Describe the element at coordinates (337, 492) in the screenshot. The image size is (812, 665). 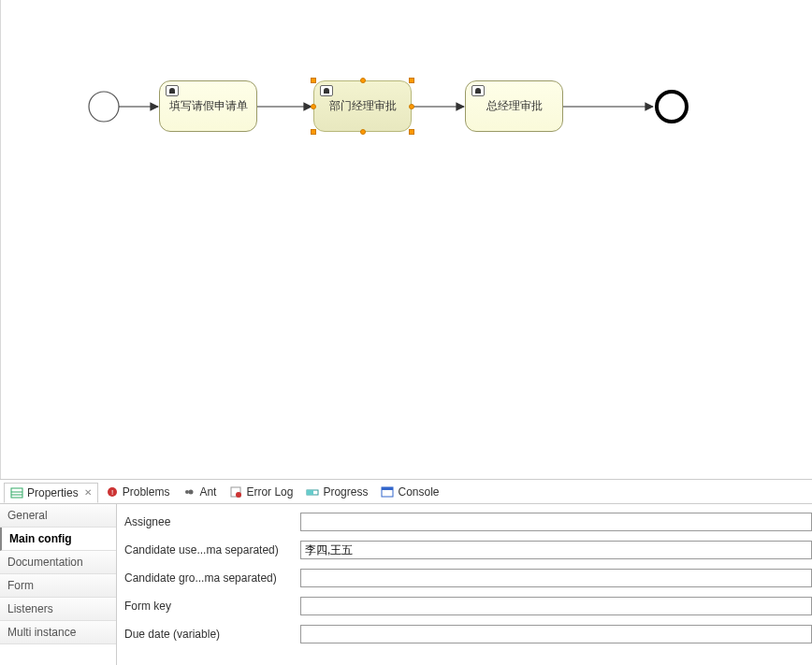
I see `tab-progress: Progress` at that location.